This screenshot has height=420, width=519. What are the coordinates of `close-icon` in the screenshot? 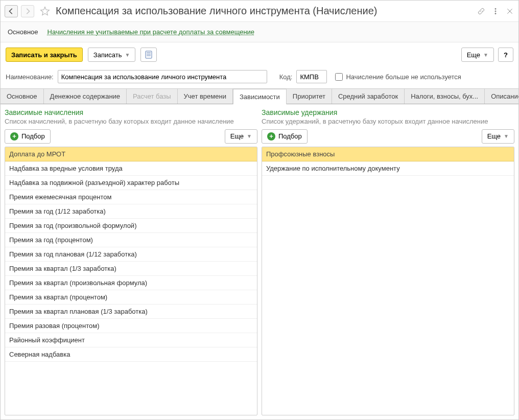 It's located at (510, 11).